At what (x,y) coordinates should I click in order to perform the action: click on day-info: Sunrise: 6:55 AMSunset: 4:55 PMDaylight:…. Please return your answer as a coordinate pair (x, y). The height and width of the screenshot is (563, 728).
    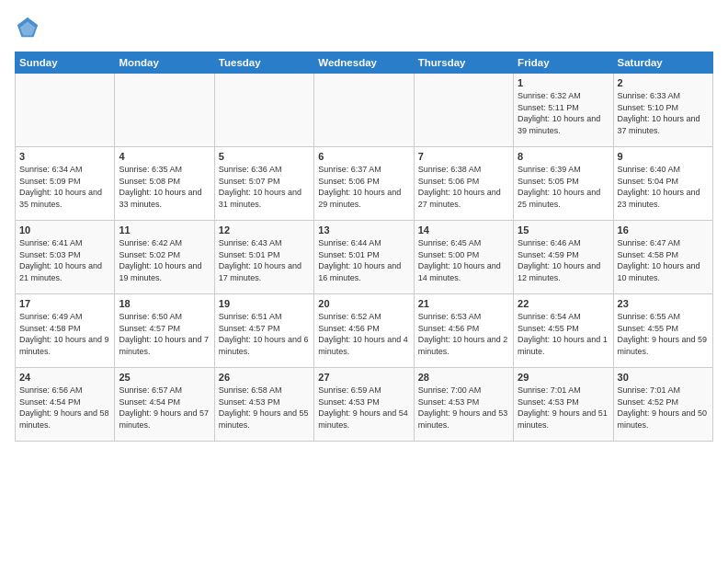
    Looking at the image, I should click on (664, 334).